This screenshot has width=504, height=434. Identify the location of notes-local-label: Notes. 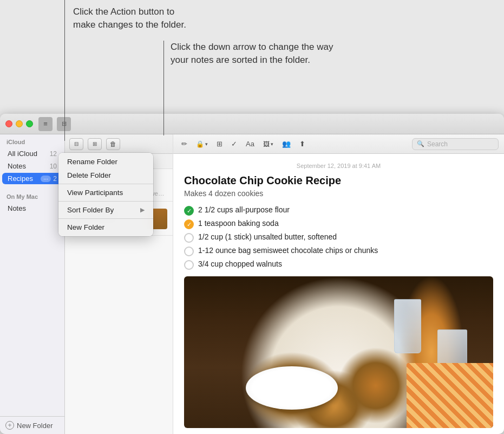
(32, 208).